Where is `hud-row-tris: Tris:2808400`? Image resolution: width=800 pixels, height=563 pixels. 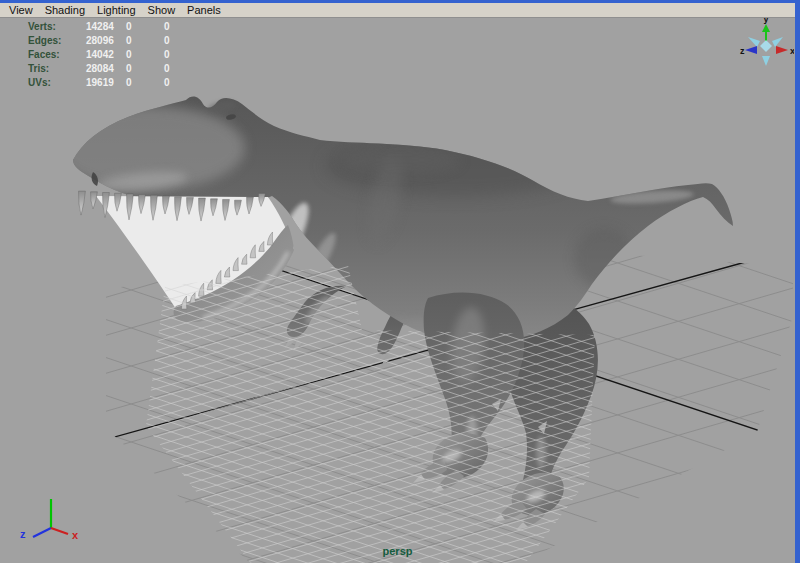
hud-row-tris: Tris:2808400 is located at coordinates (111, 68).